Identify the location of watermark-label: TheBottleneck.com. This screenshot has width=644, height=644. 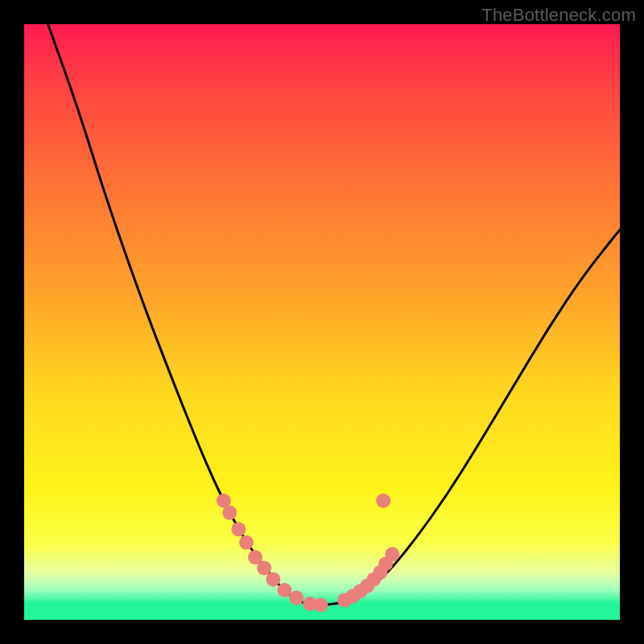
(559, 15).